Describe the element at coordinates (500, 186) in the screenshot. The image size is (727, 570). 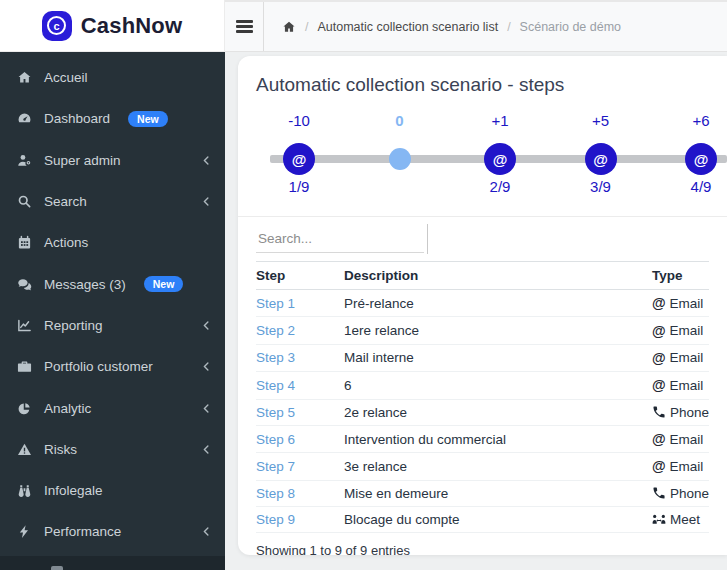
I see `timeline-step-count-label: 2/9` at that location.